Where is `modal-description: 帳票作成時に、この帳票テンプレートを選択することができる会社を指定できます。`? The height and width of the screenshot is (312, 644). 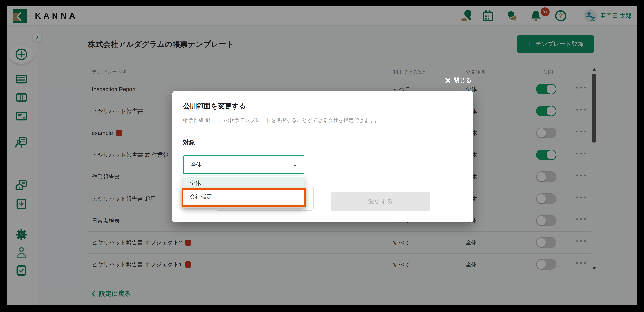 modal-description: 帳票作成時に、この帳票テンプレートを選択することができる会社を指定できます。 is located at coordinates (282, 120).